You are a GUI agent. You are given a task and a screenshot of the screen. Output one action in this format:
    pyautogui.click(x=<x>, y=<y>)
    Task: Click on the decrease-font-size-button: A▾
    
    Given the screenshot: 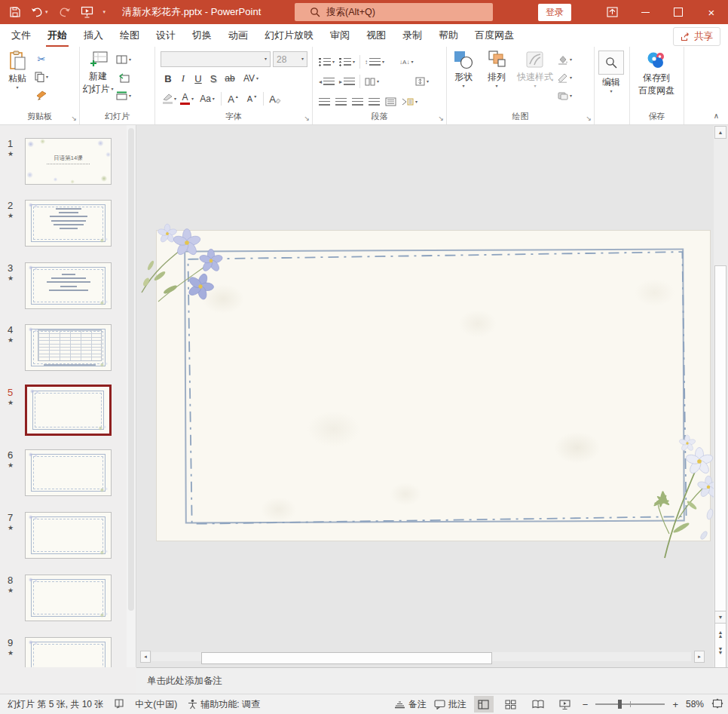 What is the action you would take?
    pyautogui.click(x=252, y=99)
    